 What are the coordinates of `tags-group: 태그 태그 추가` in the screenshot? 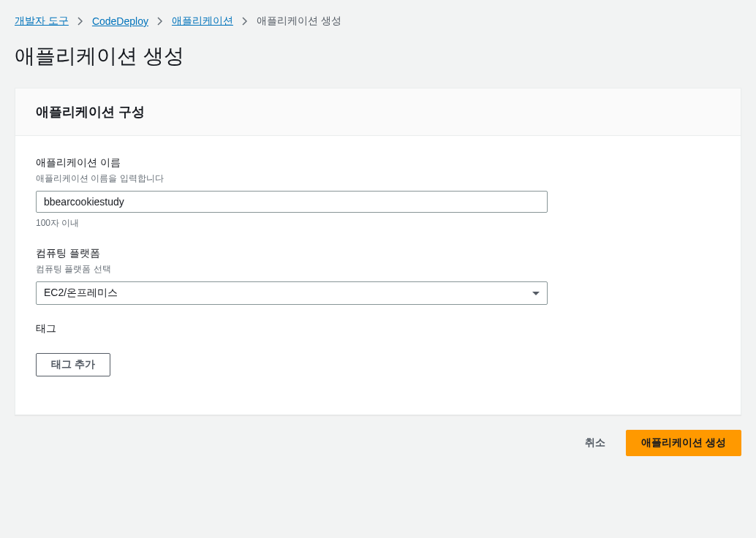 It's located at (378, 349).